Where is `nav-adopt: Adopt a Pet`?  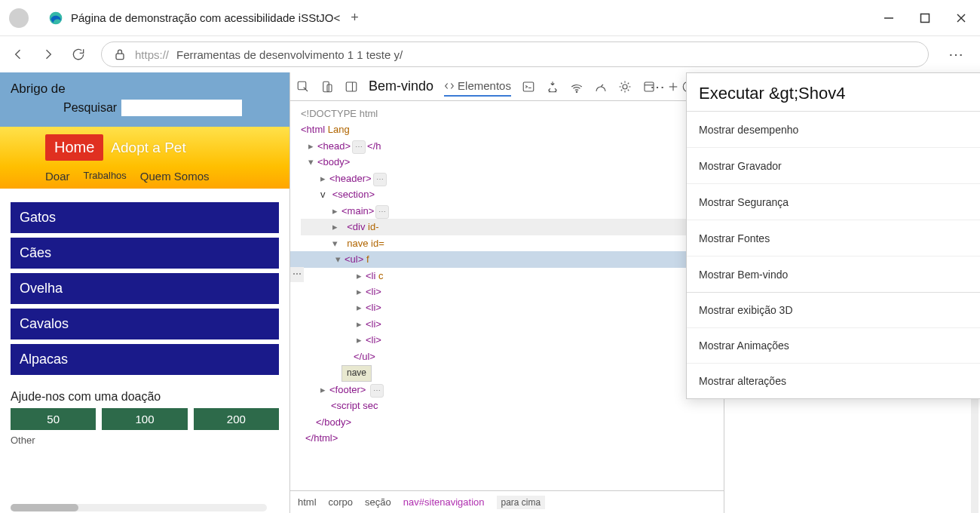
nav-adopt: Adopt a Pet is located at coordinates (148, 148).